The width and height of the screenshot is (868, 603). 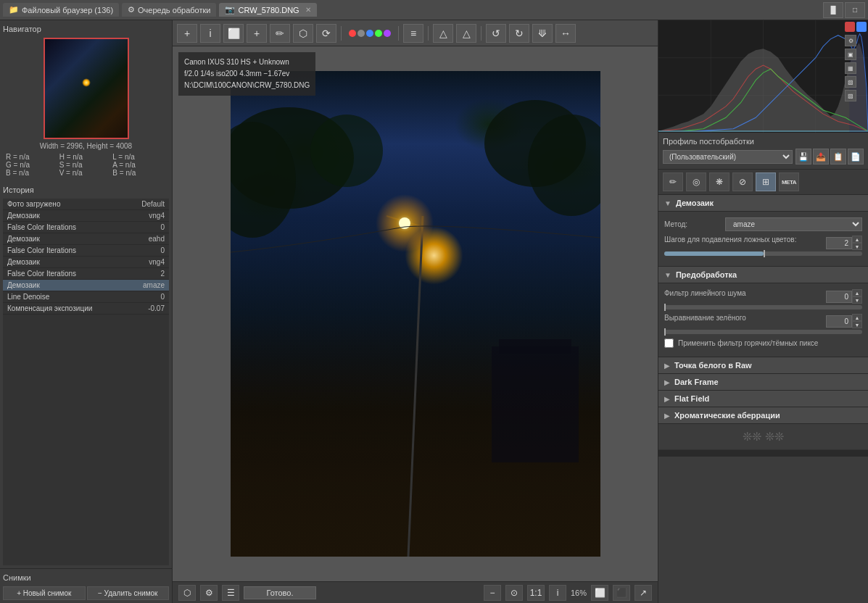 What do you see at coordinates (763, 307) in the screenshot?
I see `line-denoise-slider-track` at bounding box center [763, 307].